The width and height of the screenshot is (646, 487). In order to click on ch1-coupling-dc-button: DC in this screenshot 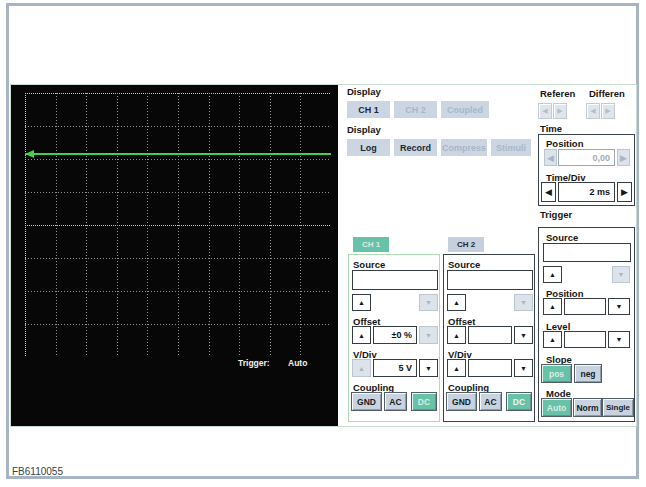, I will do `click(424, 402)`.